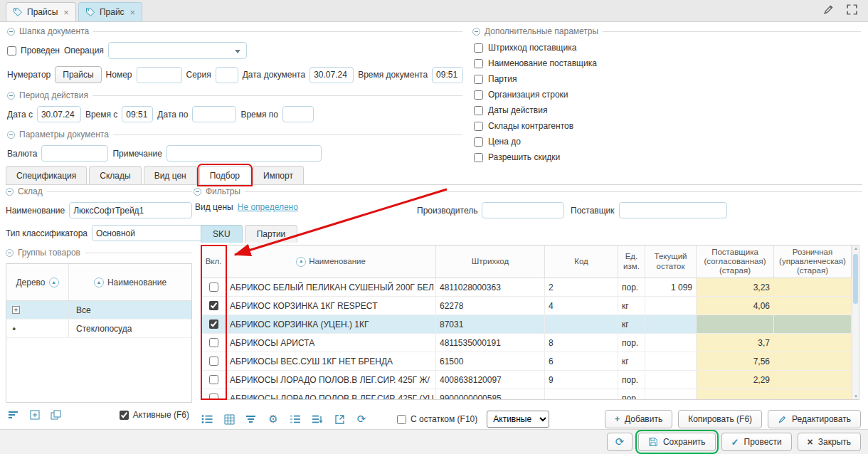  Describe the element at coordinates (272, 233) in the screenshot. I see `tab-партии: Партии` at that location.